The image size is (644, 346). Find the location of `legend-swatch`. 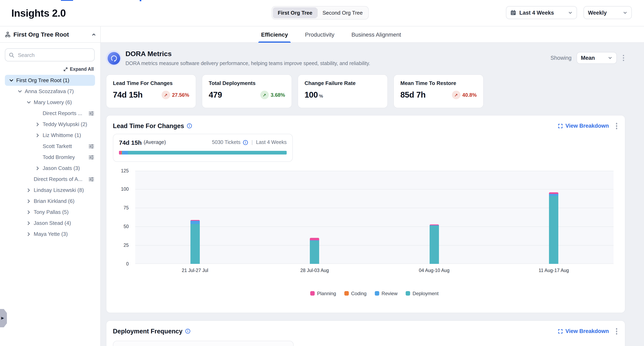

legend-swatch is located at coordinates (377, 293).